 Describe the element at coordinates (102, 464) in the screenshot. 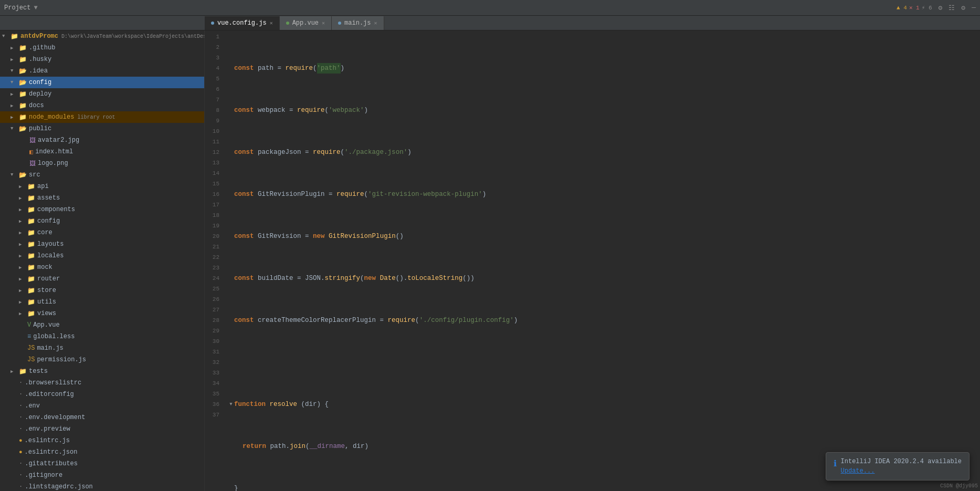

I see `tree-item-gitattributes: · .gitattributes` at that location.